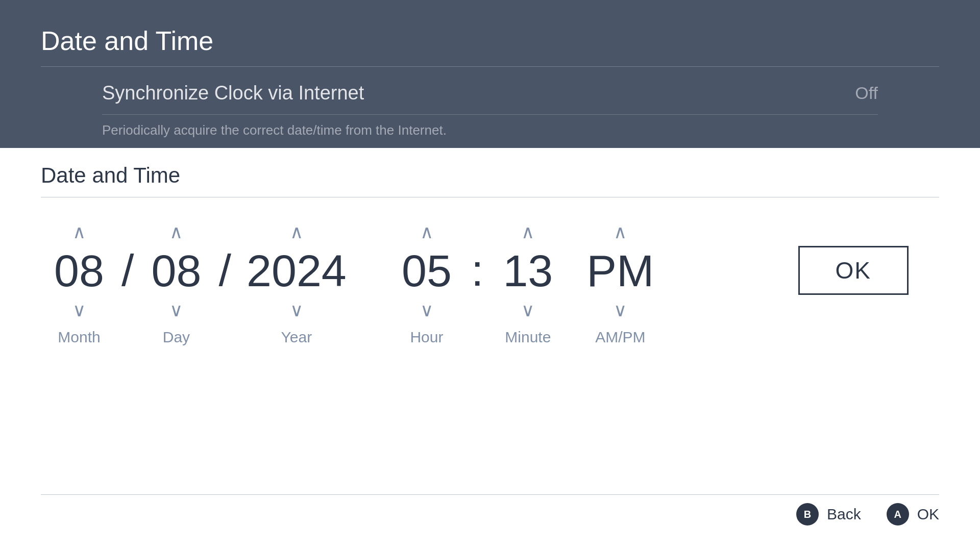 The image size is (980, 551). What do you see at coordinates (297, 232) in the screenshot?
I see `year-up-arrow: ∧` at bounding box center [297, 232].